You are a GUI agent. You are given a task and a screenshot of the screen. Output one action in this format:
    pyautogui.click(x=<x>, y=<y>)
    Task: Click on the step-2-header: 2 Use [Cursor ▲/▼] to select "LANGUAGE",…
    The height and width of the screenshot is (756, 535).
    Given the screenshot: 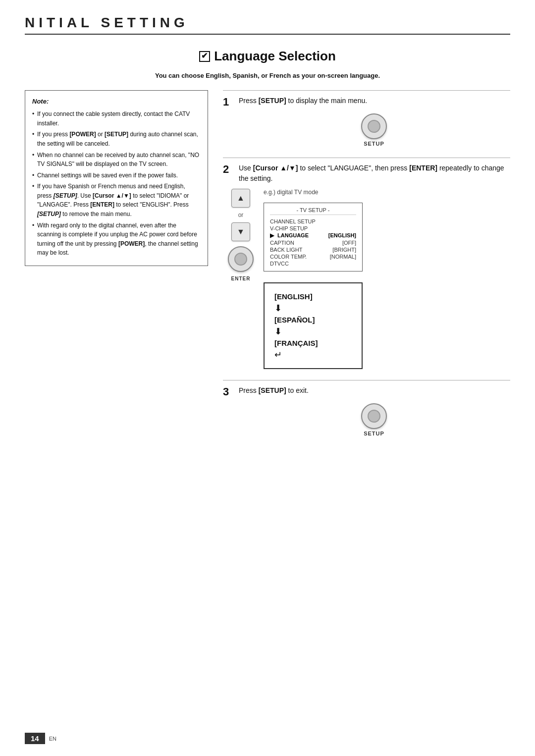 What is the action you would take?
    pyautogui.click(x=367, y=170)
    